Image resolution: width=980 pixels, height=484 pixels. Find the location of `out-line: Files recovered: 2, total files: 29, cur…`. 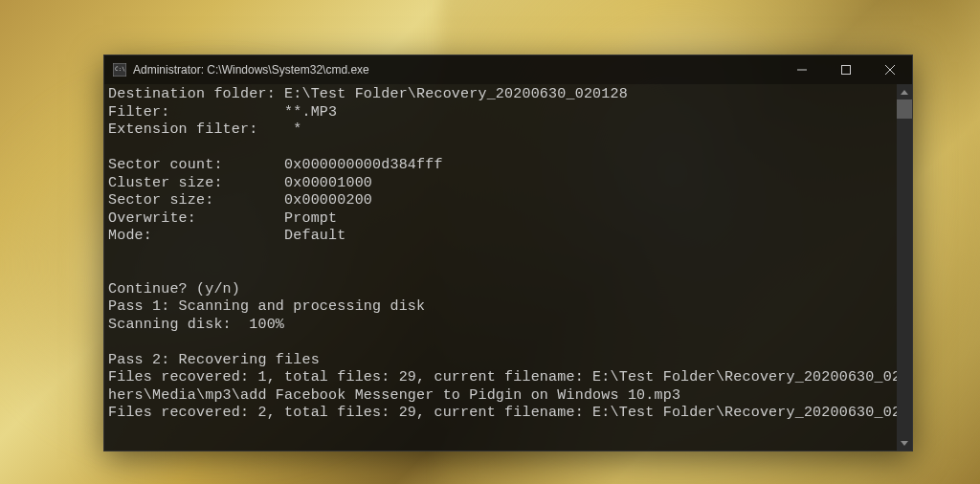

out-line: Files recovered: 2, total files: 29, cur… is located at coordinates (502, 413).